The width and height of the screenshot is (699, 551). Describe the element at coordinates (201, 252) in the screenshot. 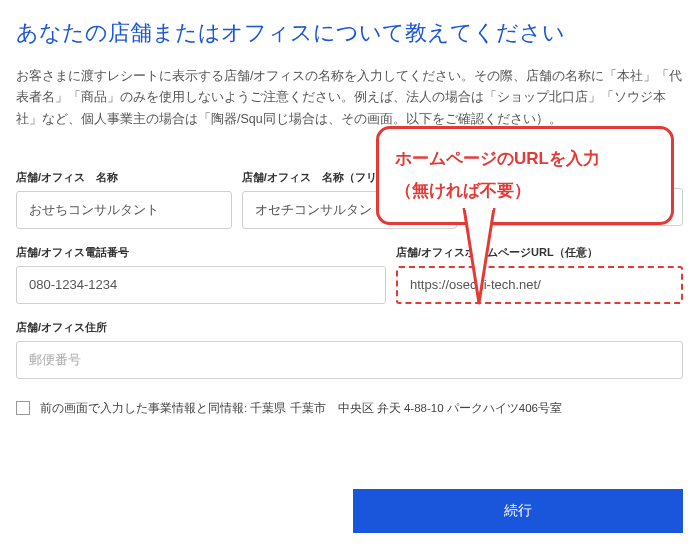

I see `phone-label: 店舗/オフィス電話番号` at that location.